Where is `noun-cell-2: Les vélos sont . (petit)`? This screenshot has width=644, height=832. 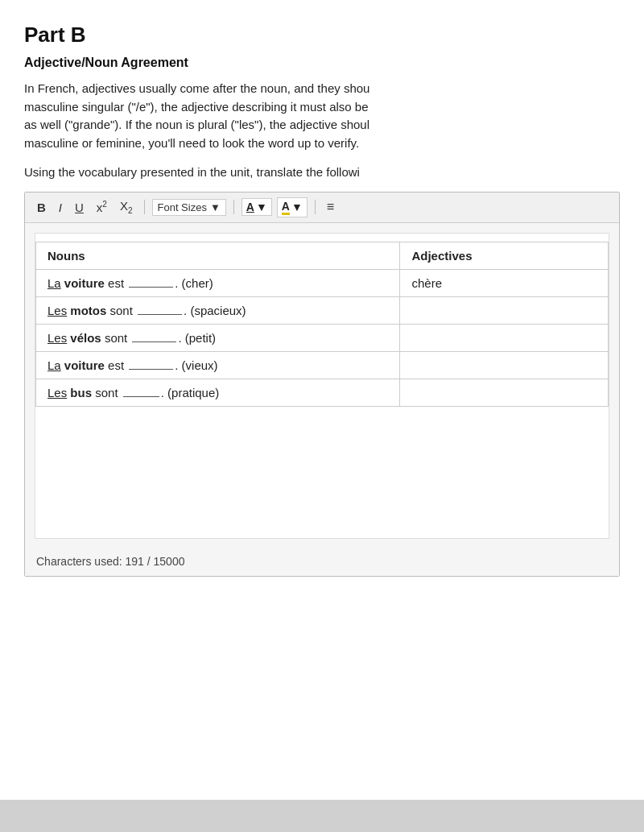 noun-cell-2: Les vélos sont . (petit) is located at coordinates (218, 337).